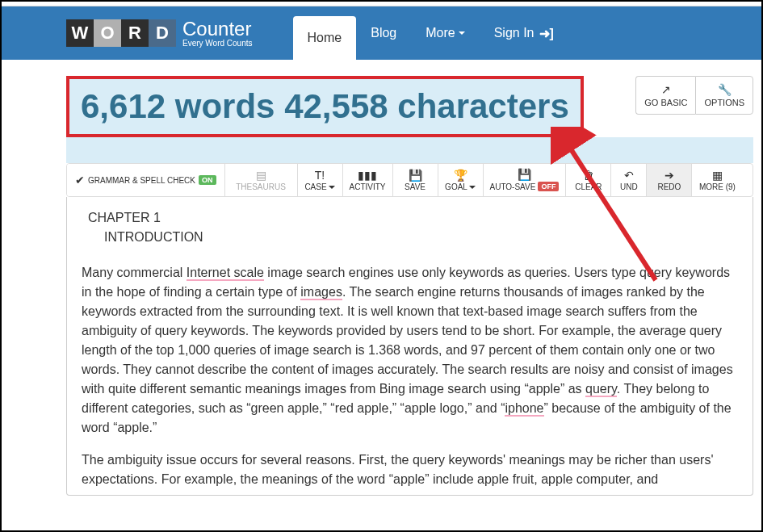 This screenshot has width=763, height=532. What do you see at coordinates (456, 187) in the screenshot?
I see `goal-label: GOAL` at bounding box center [456, 187].